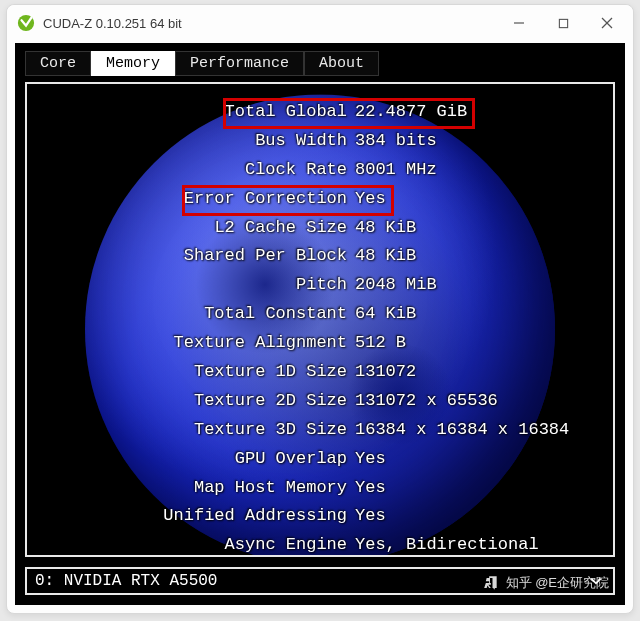 The image size is (640, 621). What do you see at coordinates (320, 170) in the screenshot?
I see `info-row: Clock Rate8001 MHz` at bounding box center [320, 170].